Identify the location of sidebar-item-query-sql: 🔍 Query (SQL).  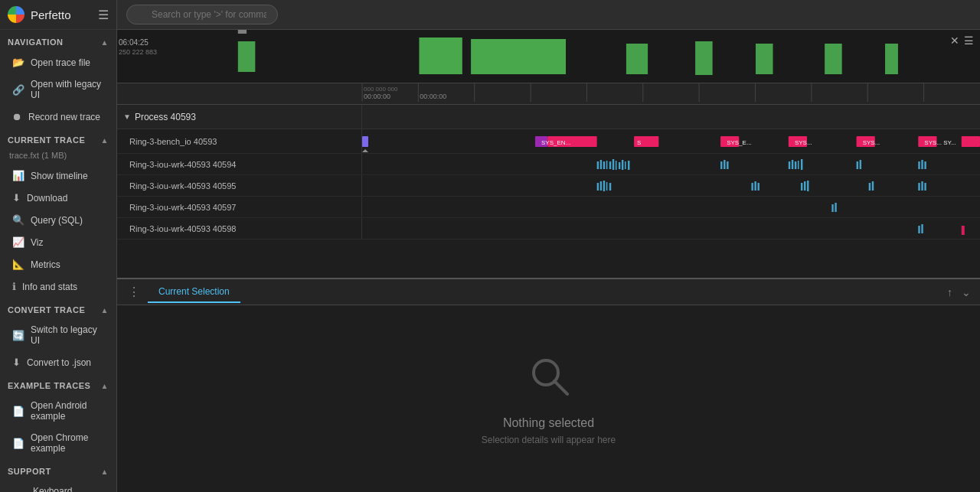
(58, 220).